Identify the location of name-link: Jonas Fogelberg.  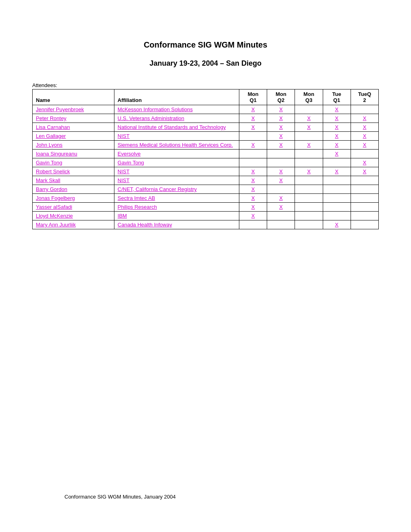
(56, 198).